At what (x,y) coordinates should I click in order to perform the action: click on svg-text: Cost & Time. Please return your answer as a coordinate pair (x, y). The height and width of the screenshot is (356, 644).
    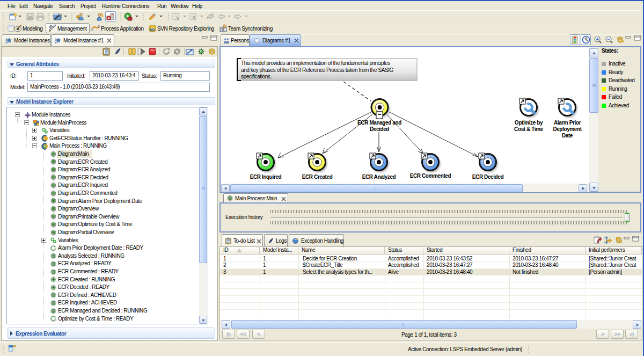
    Looking at the image, I should click on (529, 129).